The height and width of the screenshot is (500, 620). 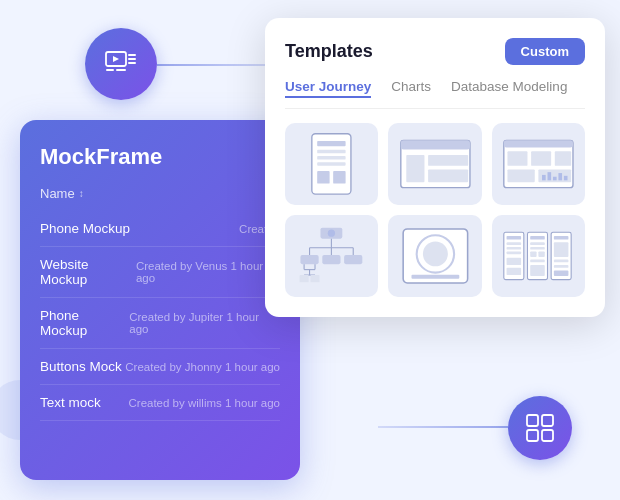 What do you see at coordinates (160, 272) in the screenshot?
I see `list-item: Website Mockup Created by Venus 1 hour a…` at bounding box center [160, 272].